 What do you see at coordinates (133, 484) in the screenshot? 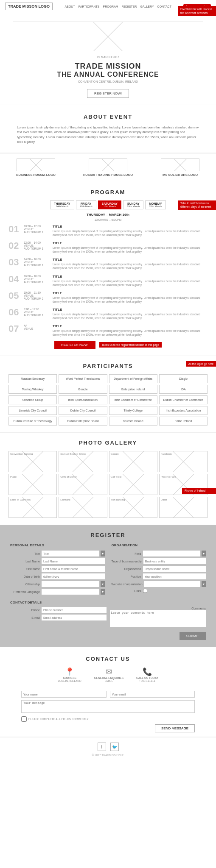
I see `gallery-item: Golf Field` at bounding box center [133, 484].